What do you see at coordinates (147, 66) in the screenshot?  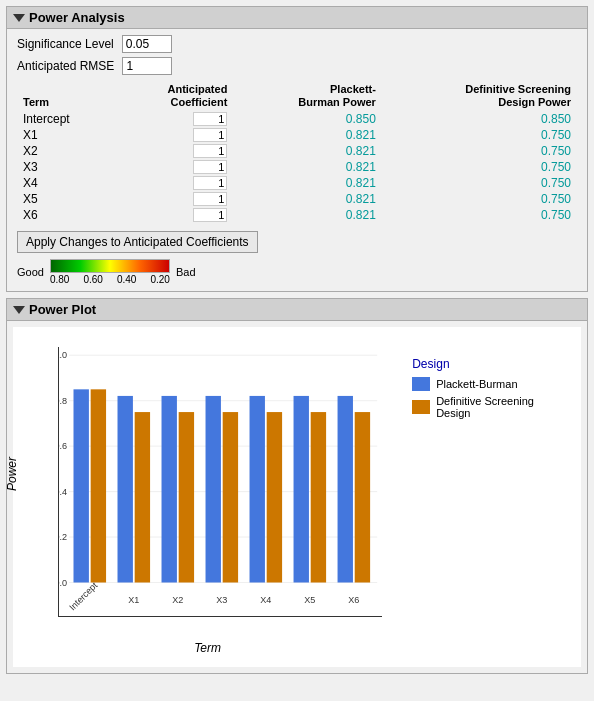 I see `rmse-input` at bounding box center [147, 66].